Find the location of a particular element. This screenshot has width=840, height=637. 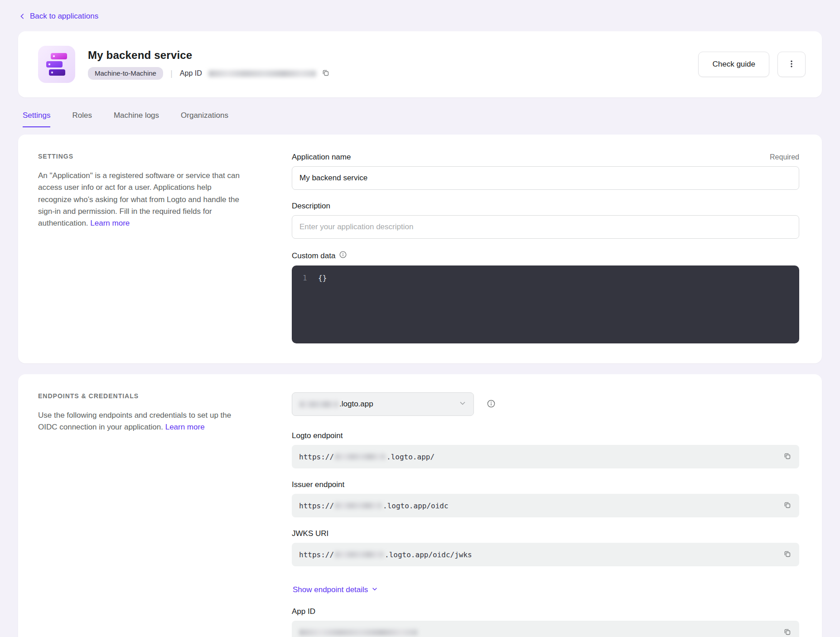

custom-data-editor: 1 {} is located at coordinates (546, 304).